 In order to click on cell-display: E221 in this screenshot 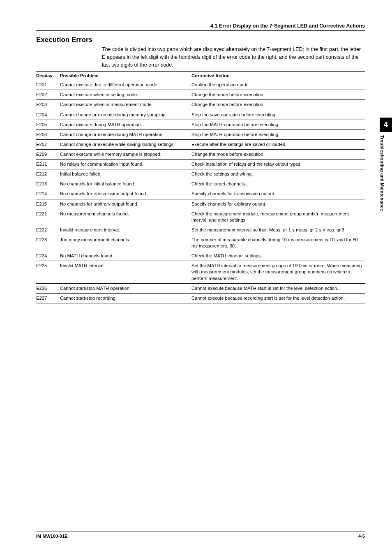, I will do `click(48, 217)`.